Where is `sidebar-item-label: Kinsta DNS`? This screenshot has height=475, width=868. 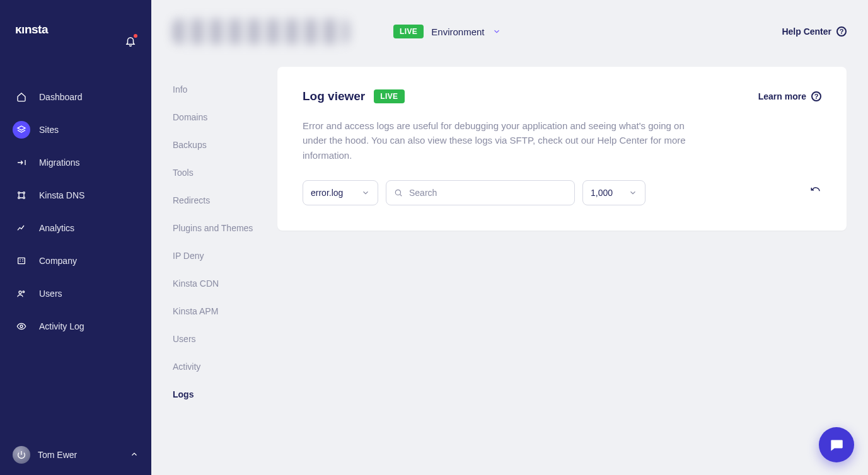
sidebar-item-label: Kinsta DNS is located at coordinates (62, 195).